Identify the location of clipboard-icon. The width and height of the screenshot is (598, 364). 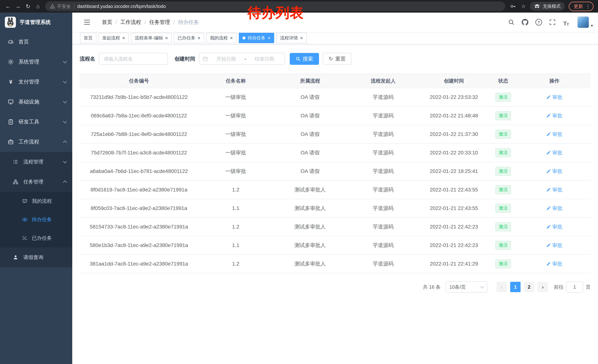
(11, 122).